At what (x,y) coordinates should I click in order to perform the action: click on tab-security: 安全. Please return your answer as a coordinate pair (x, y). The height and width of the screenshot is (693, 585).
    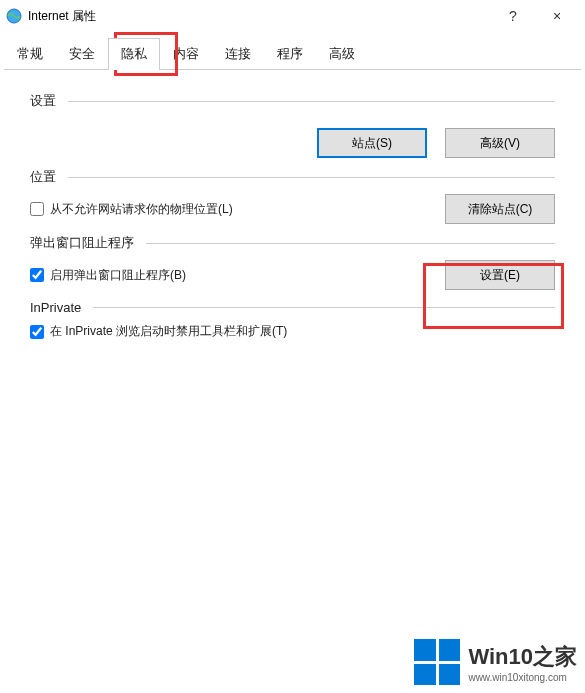
    Looking at the image, I should click on (82, 54).